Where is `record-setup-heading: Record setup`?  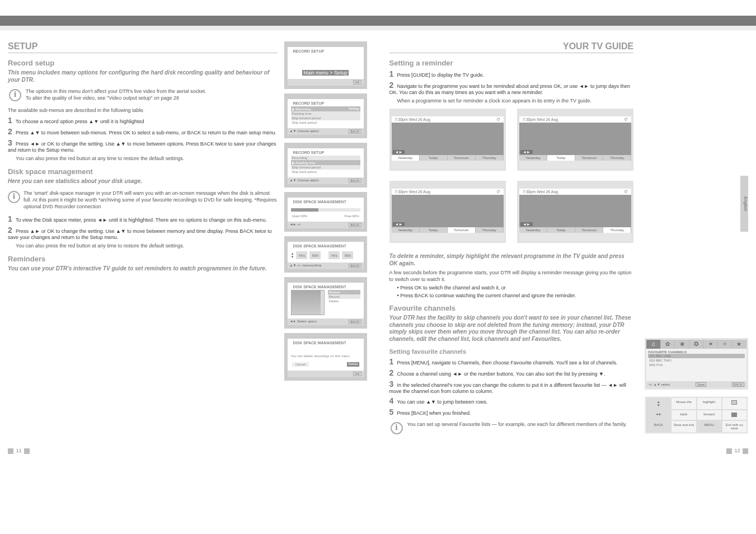 record-setup-heading: Record setup is located at coordinates (143, 63).